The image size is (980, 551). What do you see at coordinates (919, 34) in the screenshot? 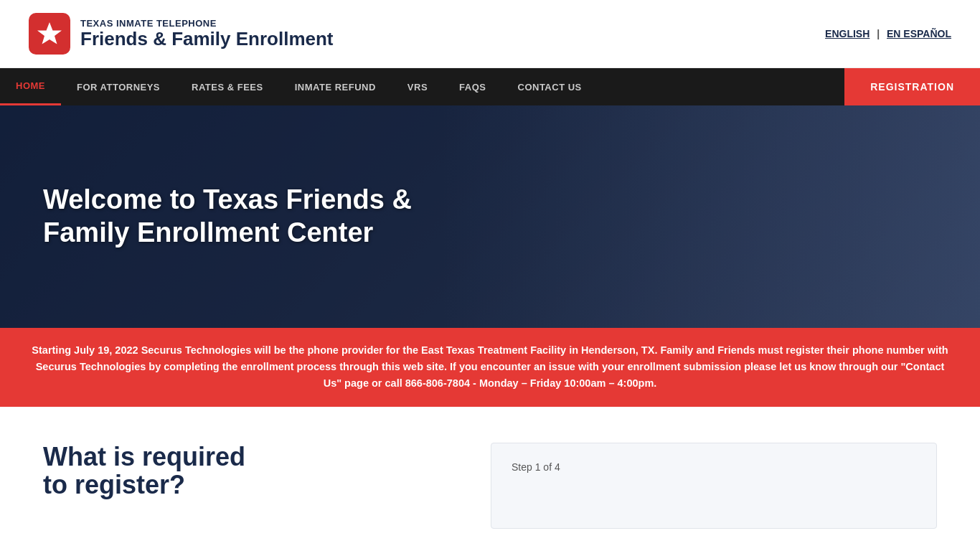
I see `spanish-link: EN ESPAÑOL` at bounding box center [919, 34].